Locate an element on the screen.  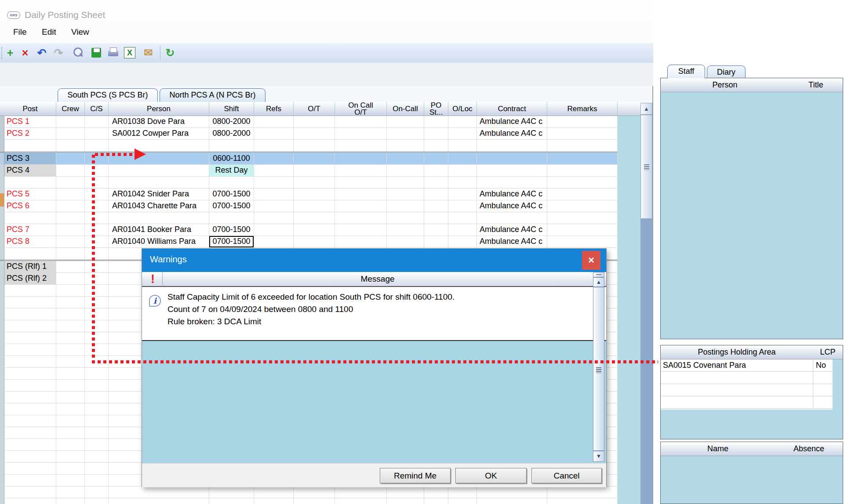
cell-shift: 0600-1100 is located at coordinates (232, 159).